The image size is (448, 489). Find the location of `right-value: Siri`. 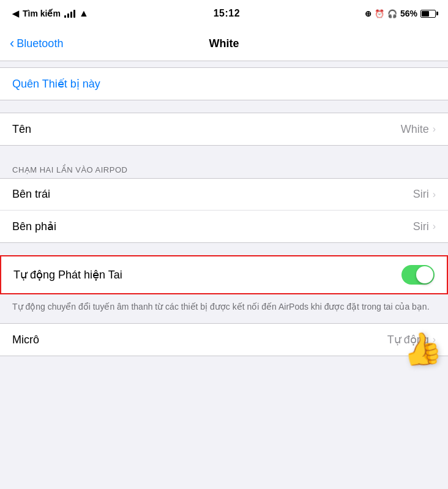

right-value: Siri is located at coordinates (421, 226).